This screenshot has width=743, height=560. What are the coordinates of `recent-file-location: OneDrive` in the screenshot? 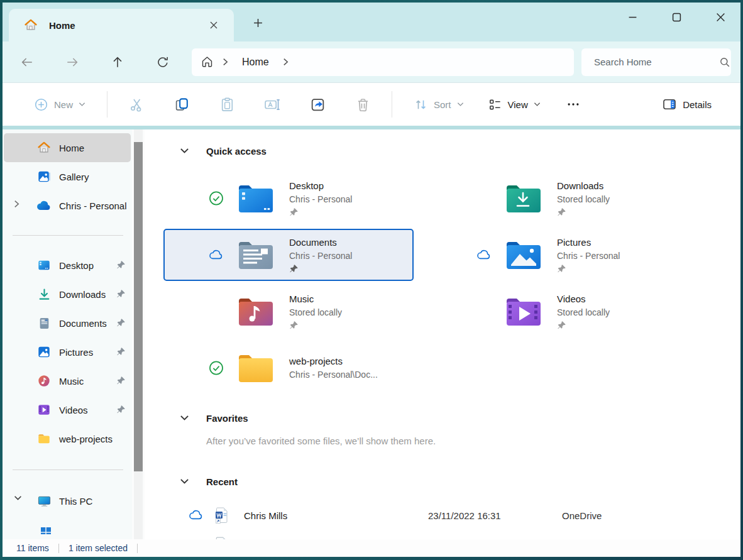 It's located at (582, 515).